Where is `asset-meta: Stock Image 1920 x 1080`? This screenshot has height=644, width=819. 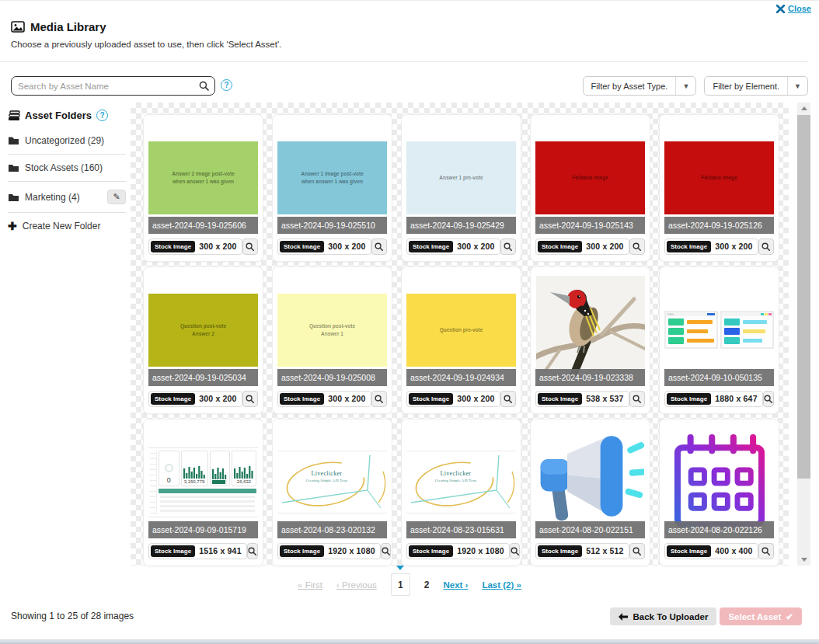 asset-meta: Stock Image 1920 x 1080 is located at coordinates (458, 552).